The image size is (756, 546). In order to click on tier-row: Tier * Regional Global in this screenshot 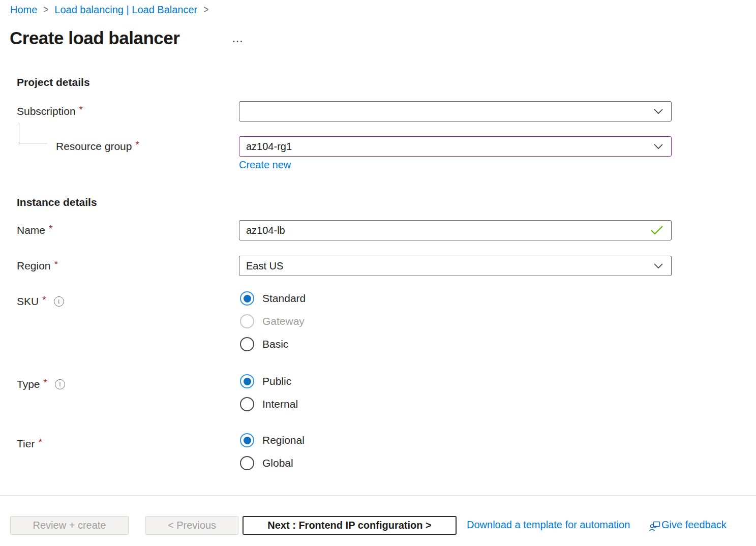, I will do `click(378, 442)`.